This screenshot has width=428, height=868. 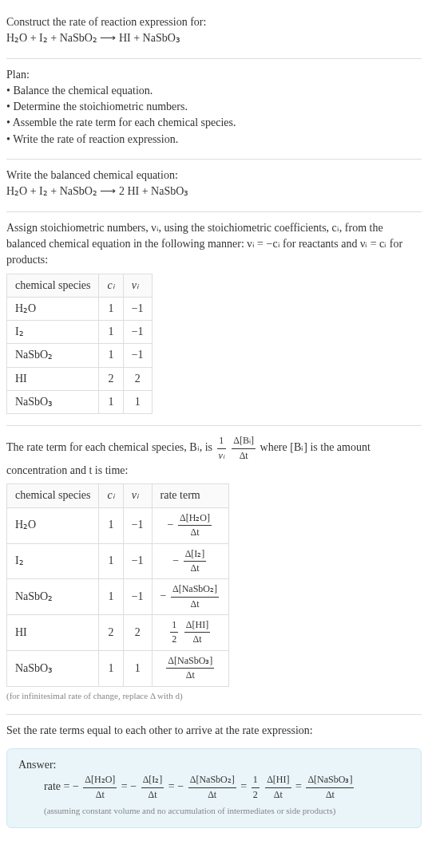 I want to click on cell-rate: Δ[NaSbO₃]Δt, so click(x=190, y=669).